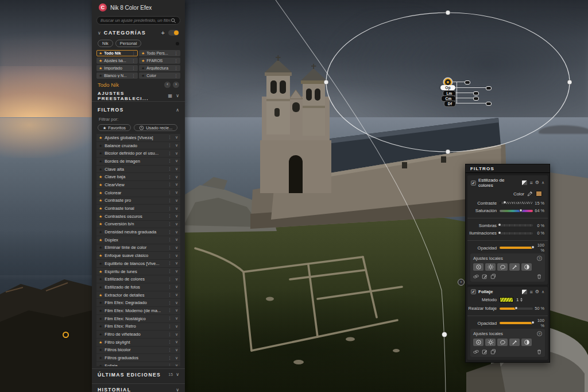 The height and width of the screenshot is (392, 588). I want to click on cp-df-handle, so click(489, 103).